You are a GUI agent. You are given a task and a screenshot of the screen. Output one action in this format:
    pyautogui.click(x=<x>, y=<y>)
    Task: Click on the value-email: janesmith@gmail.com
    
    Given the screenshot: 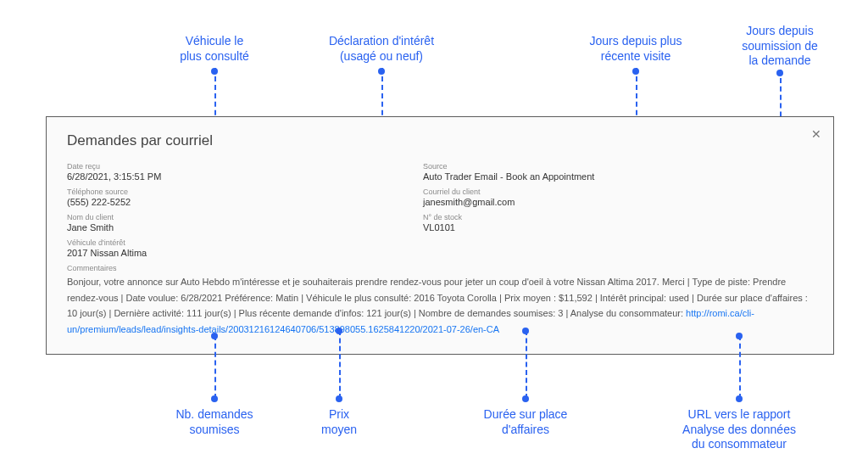 What is the action you would take?
    pyautogui.click(x=576, y=202)
    